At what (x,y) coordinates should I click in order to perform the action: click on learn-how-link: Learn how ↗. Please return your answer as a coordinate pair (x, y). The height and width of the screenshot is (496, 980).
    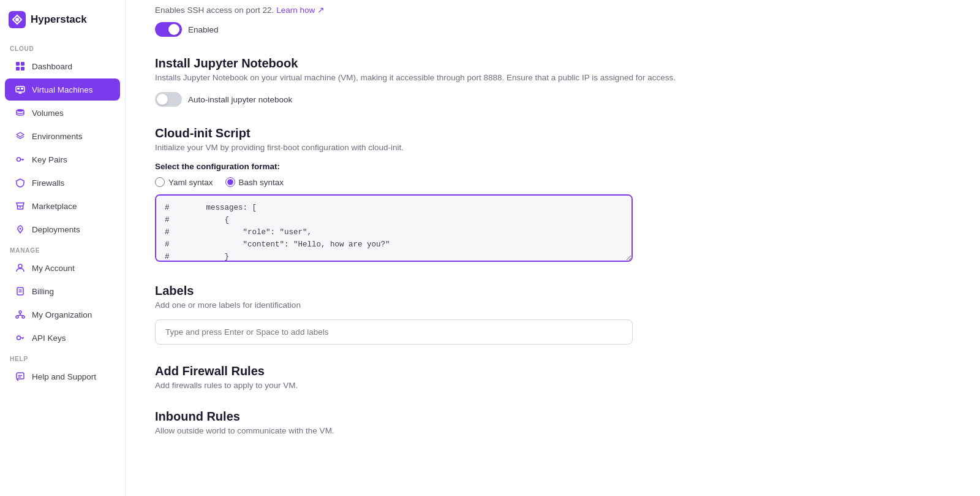
    Looking at the image, I should click on (300, 10).